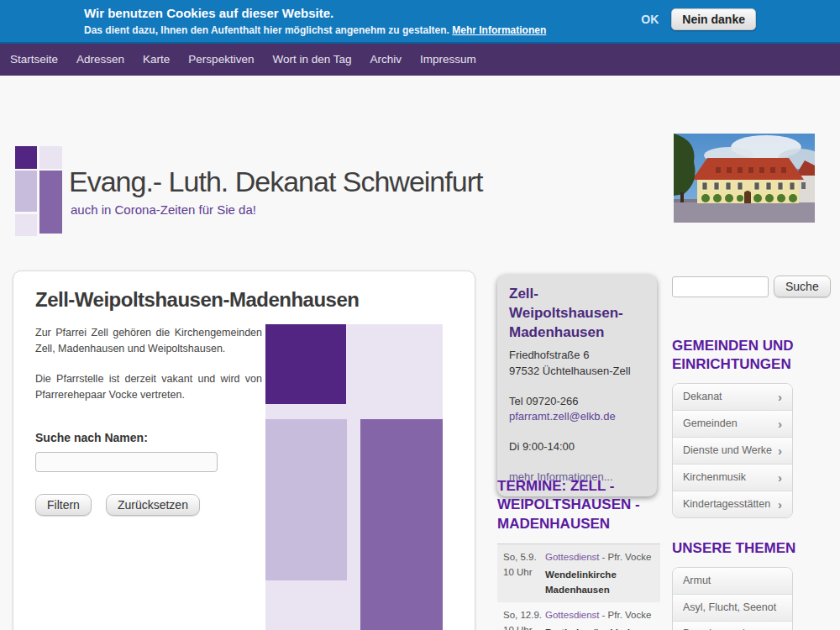 This screenshot has height=630, width=840. What do you see at coordinates (732, 581) in the screenshot?
I see `sidebar-item-armut: Armut` at bounding box center [732, 581].